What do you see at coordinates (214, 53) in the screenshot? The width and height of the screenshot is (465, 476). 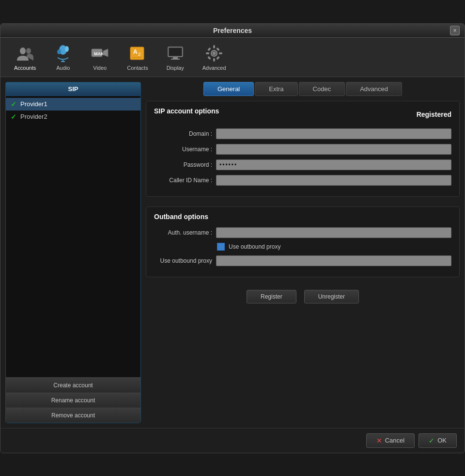 I see `advanced-icon` at bounding box center [214, 53].